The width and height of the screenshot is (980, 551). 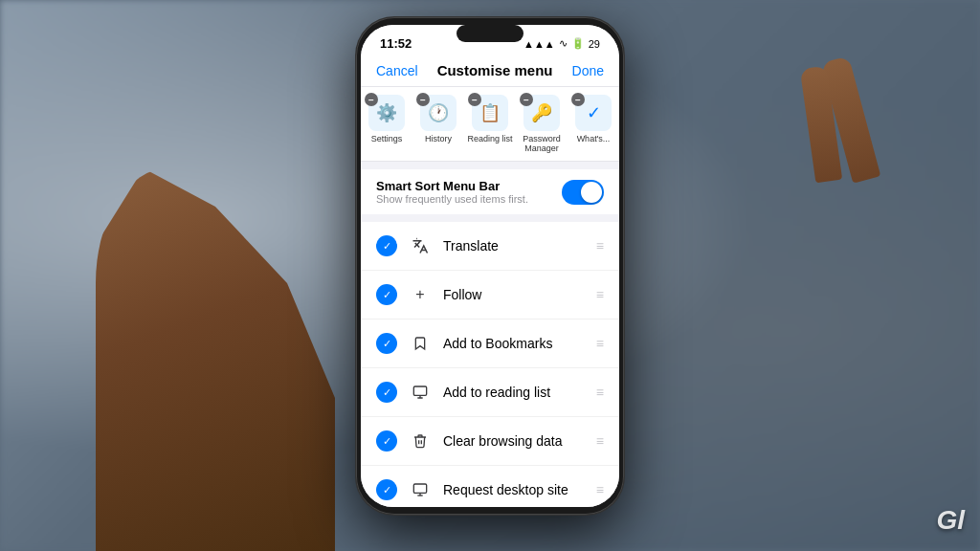 I want to click on remove-password-icon: −, so click(x=526, y=99).